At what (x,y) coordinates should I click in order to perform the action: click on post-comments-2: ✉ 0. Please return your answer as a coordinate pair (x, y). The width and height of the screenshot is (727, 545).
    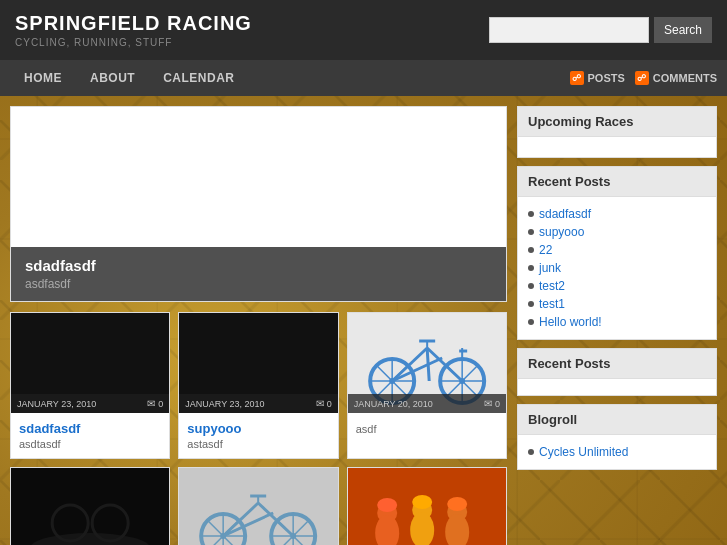
    Looking at the image, I should click on (324, 404).